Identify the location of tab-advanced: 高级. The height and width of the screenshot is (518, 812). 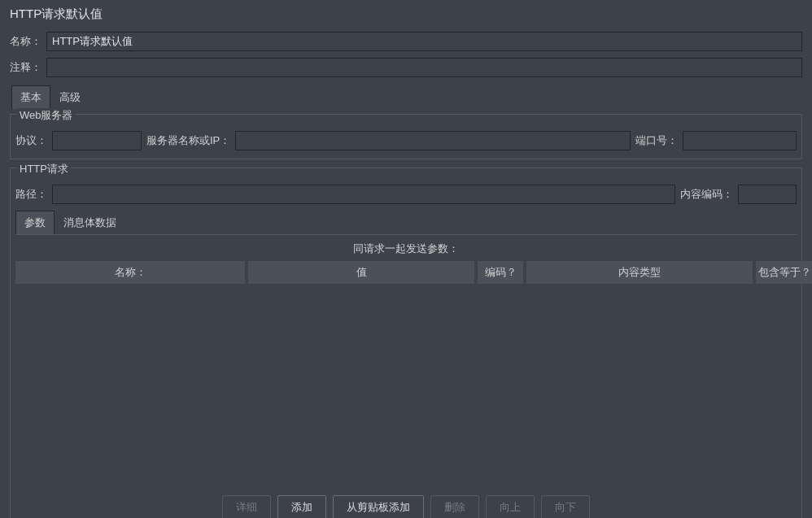
(70, 98).